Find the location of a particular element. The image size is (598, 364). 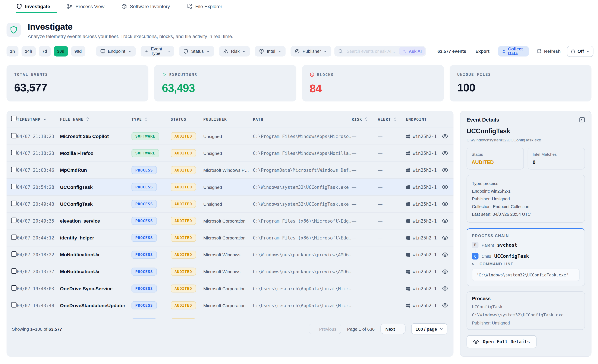

time-range-90d: 90d is located at coordinates (78, 51).